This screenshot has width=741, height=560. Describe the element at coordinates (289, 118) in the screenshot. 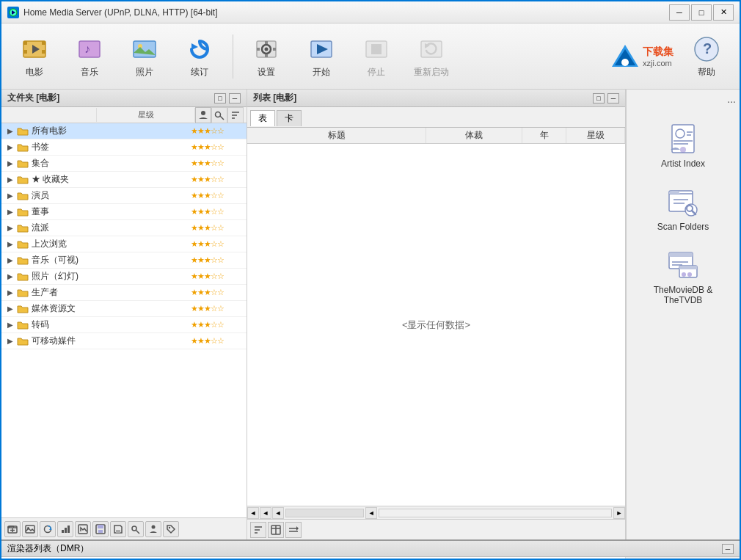

I see `tab-card: 卡` at that location.